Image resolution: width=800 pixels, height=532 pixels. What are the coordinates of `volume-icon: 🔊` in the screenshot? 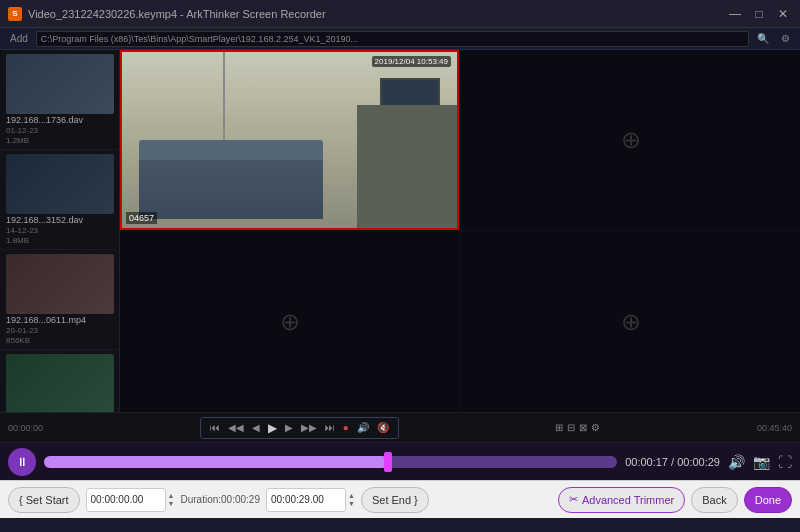 It's located at (736, 462).